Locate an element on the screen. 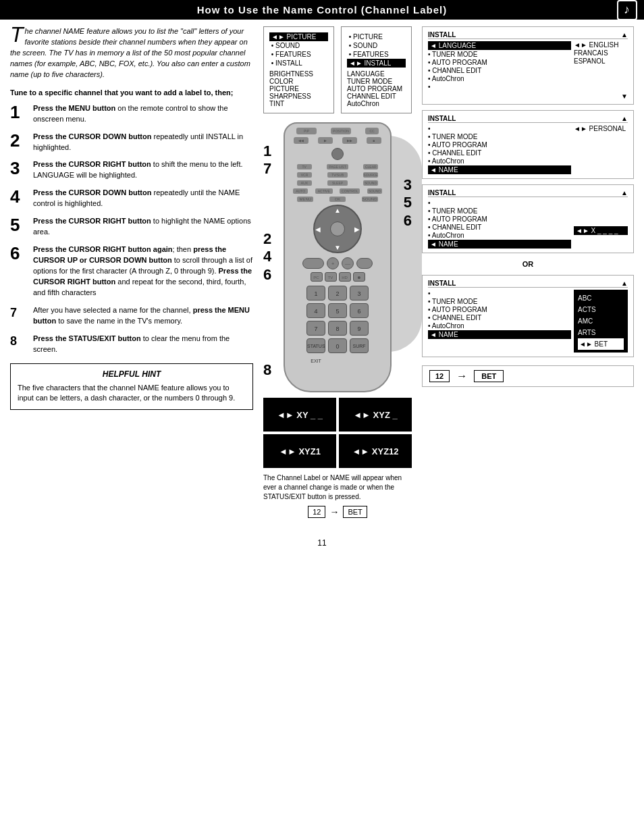 This screenshot has width=644, height=834. install-panel-2-body: • • TUNER MODE • AUTO PROGRAM • CHANNEL … is located at coordinates (528, 150).